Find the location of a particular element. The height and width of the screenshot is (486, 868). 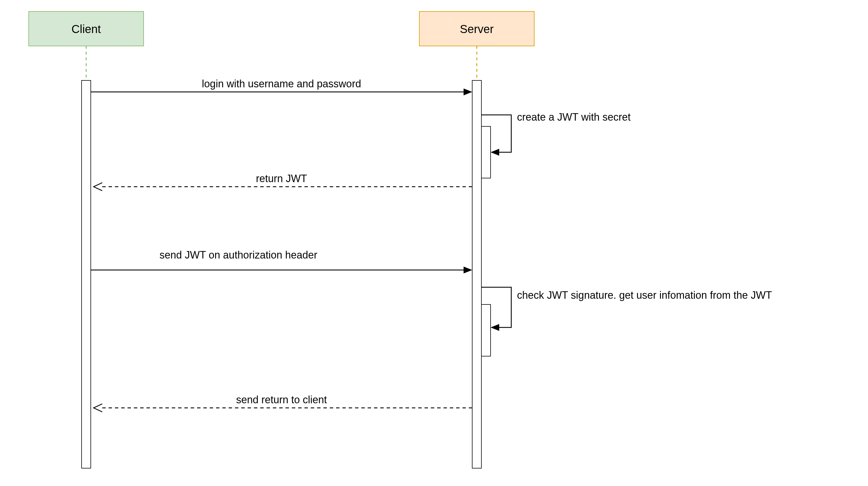

actor-client: Client is located at coordinates (86, 29).